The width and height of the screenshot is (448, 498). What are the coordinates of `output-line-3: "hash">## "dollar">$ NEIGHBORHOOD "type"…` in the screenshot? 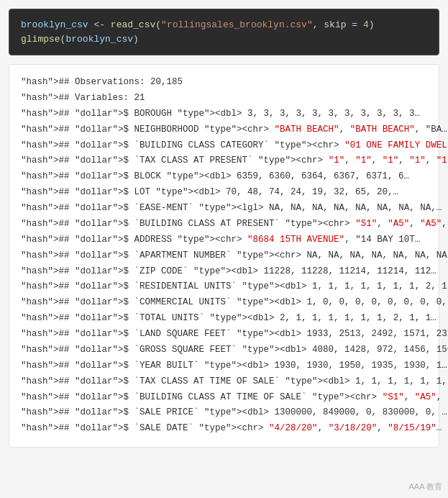 It's located at (224, 130).